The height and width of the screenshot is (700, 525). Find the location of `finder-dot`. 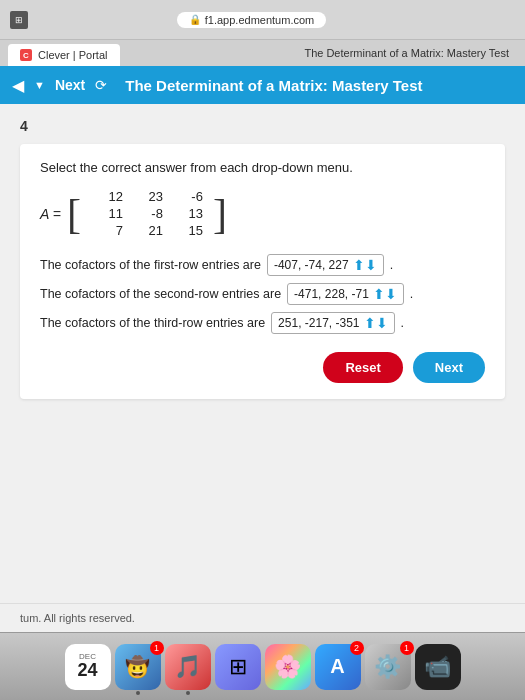

finder-dot is located at coordinates (138, 693).